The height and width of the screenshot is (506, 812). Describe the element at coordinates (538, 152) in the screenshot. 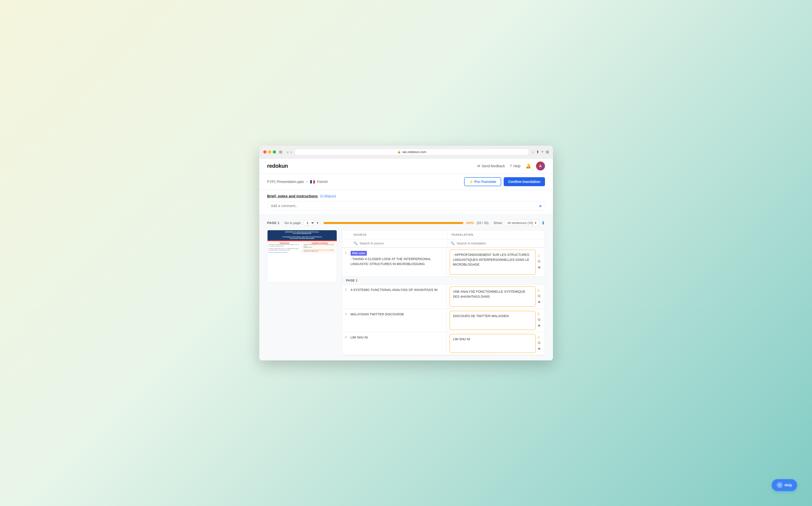

I see `share-icon: ⬆` at that location.